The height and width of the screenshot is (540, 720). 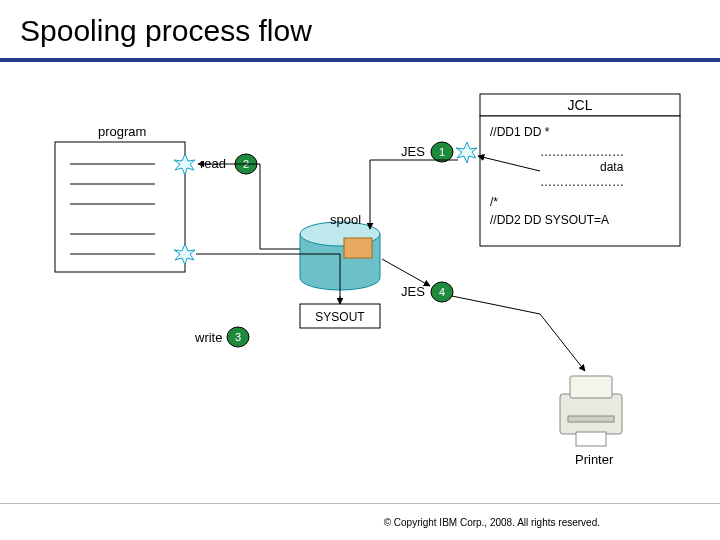 What do you see at coordinates (520, 132) in the screenshot?
I see `jcl-dd1: //DD1 DD *` at bounding box center [520, 132].